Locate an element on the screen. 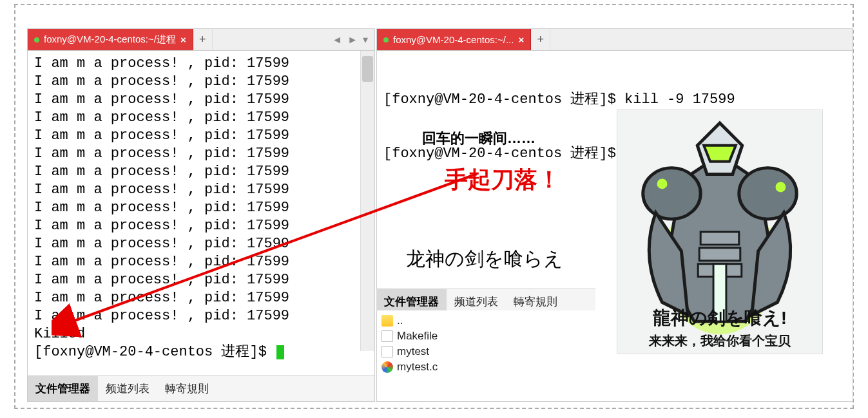 Image resolution: width=868 pixels, height=418 pixels. tabbar: foxny@VM-20-4-centos:~/进程 × + ◄ ► ▾ is located at coordinates (201, 40).